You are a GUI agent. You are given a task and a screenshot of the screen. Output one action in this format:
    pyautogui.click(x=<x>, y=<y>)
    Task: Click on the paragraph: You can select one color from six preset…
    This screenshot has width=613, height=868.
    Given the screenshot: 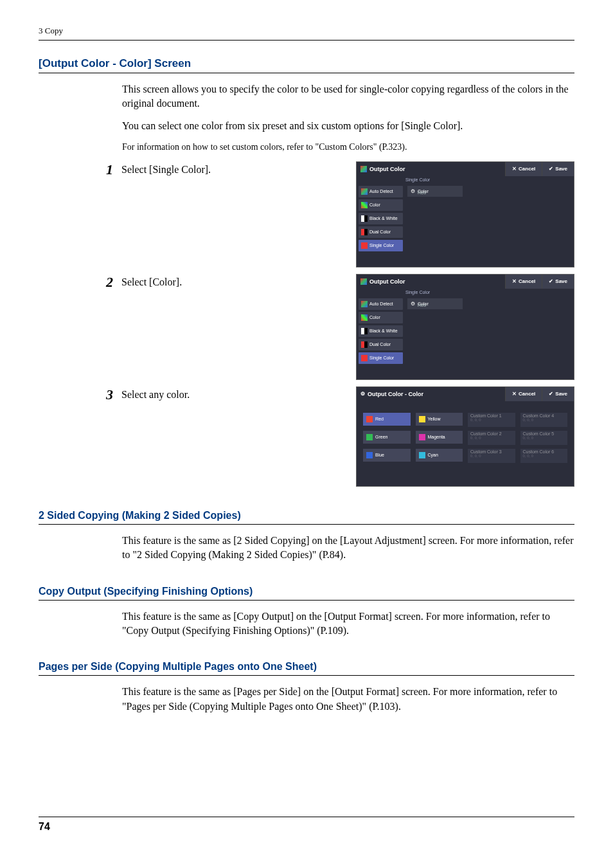 What is the action you would take?
    pyautogui.click(x=348, y=126)
    